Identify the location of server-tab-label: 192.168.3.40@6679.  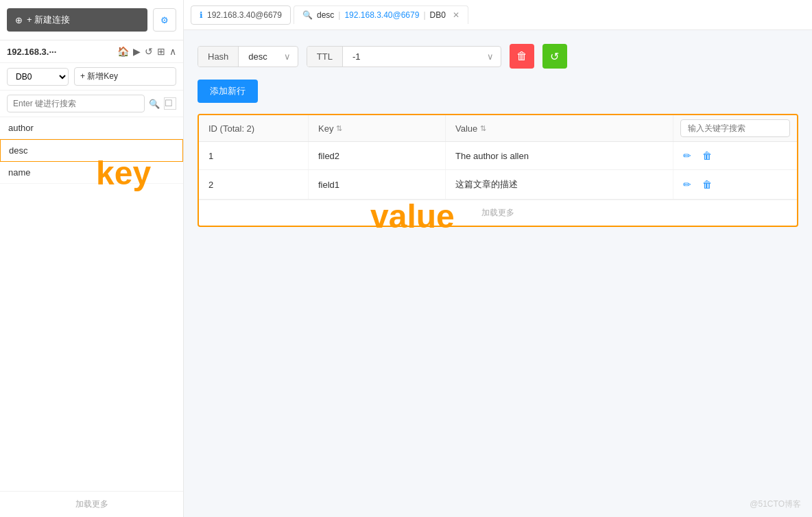
(244, 15).